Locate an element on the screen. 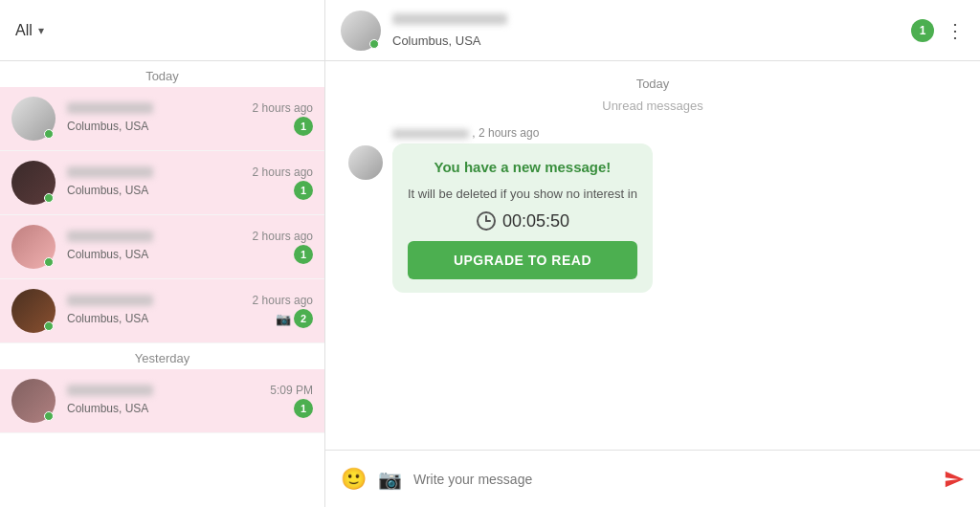 This screenshot has height=507, width=980. conv-name-row: 5:09 PM is located at coordinates (189, 390).